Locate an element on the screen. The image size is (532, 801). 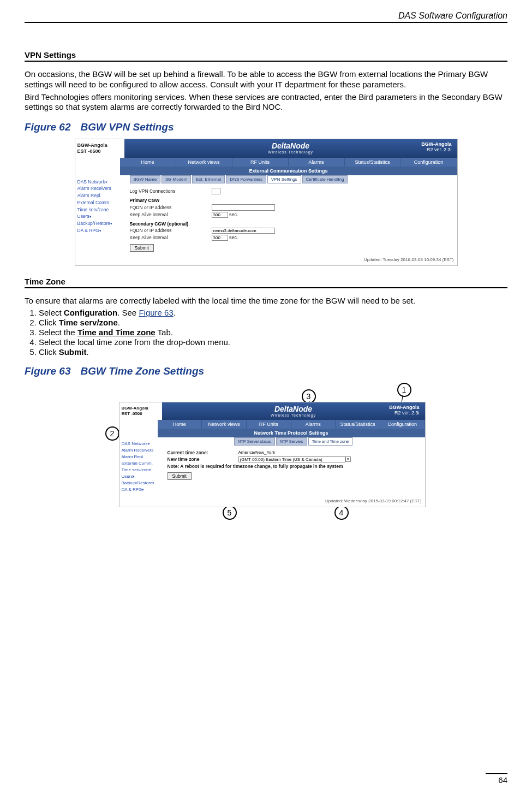
figure-63-caption: BGW Time Zone Settings is located at coordinates (142, 371).